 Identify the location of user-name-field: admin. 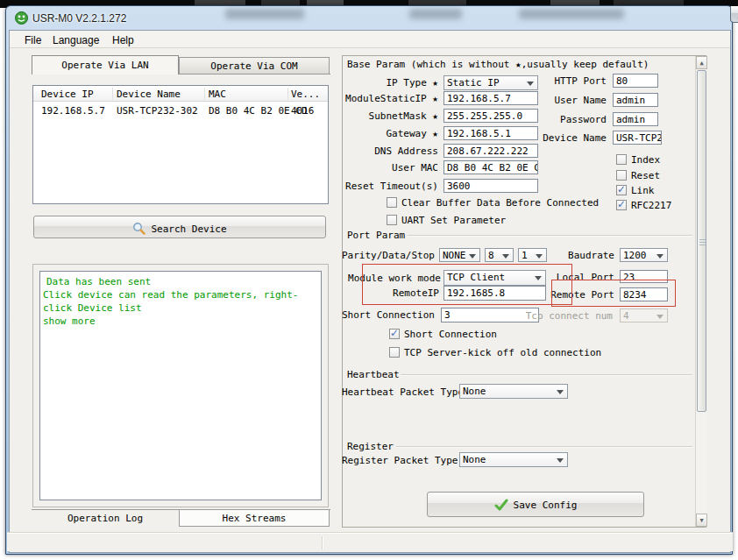
(635, 100).